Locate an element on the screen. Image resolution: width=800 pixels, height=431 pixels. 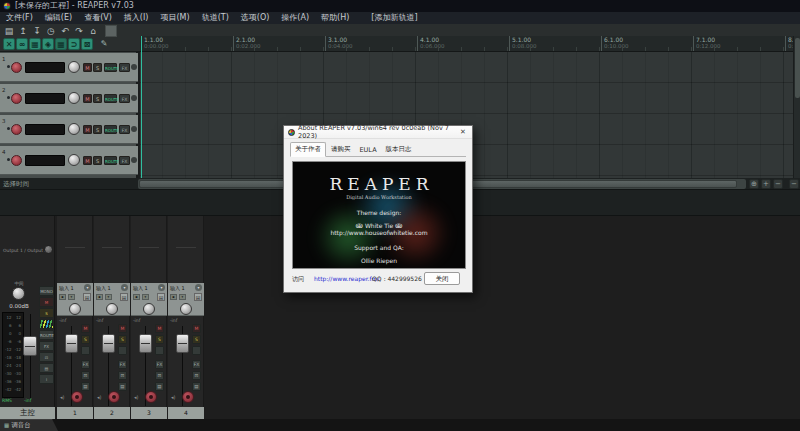
undo-icon: ↶ is located at coordinates (65, 31).